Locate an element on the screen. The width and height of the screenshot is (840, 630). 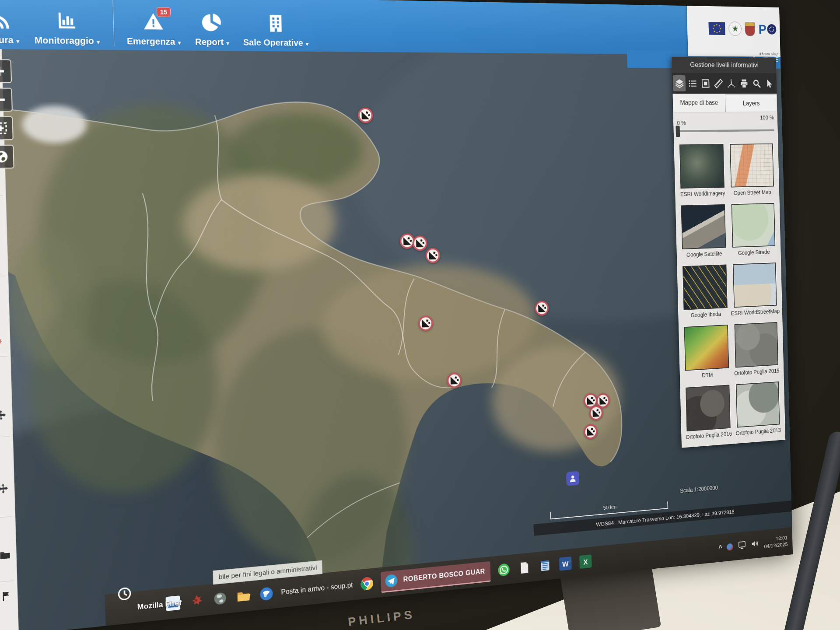
chrome-icon is located at coordinates (367, 584).